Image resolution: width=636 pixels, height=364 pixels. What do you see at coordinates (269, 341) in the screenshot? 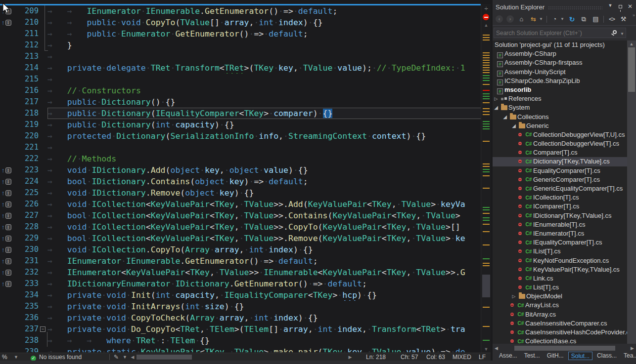
I see `code-text: → → → where·TRet·:·TElem·{}` at bounding box center [269, 341].